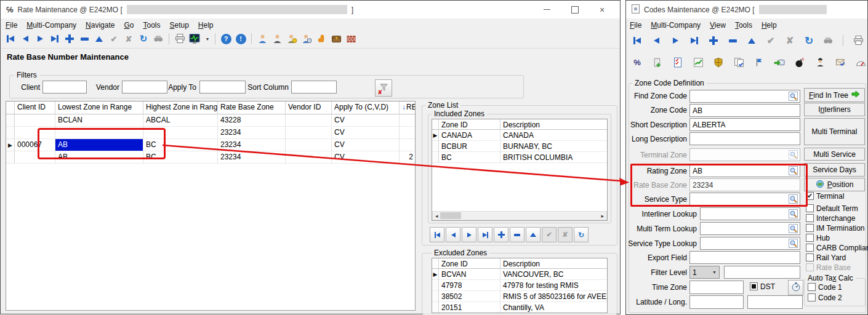  Describe the element at coordinates (520, 308) in the screenshot. I see `list-item: 20151 Chantilly, VA` at that location.